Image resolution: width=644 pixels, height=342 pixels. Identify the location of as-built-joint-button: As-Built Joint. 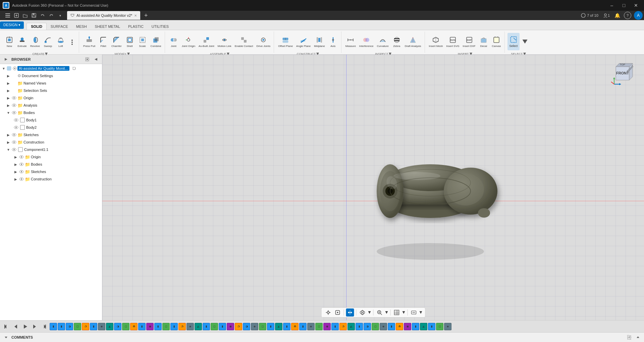
(207, 42).